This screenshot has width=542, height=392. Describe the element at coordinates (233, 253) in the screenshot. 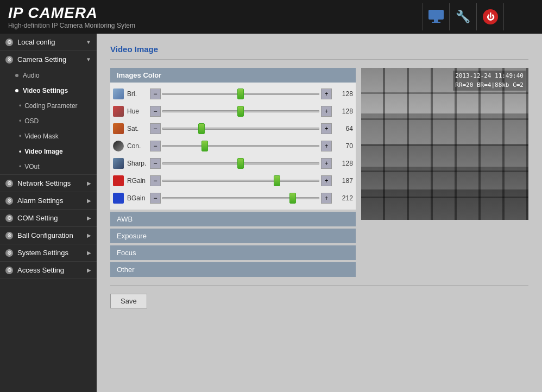

I see `focus-section: Focus` at that location.